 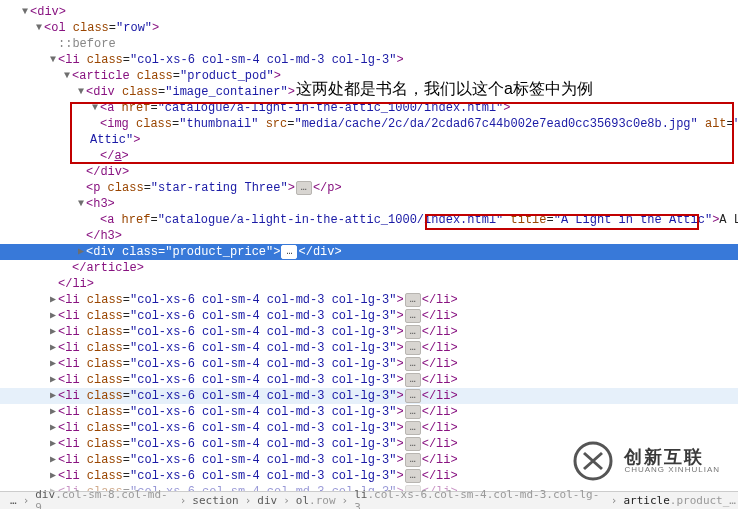 What do you see at coordinates (369, 108) in the screenshot?
I see `node-a-img: <a href="catalogue/a-light-in-the-attic_…` at bounding box center [369, 108].